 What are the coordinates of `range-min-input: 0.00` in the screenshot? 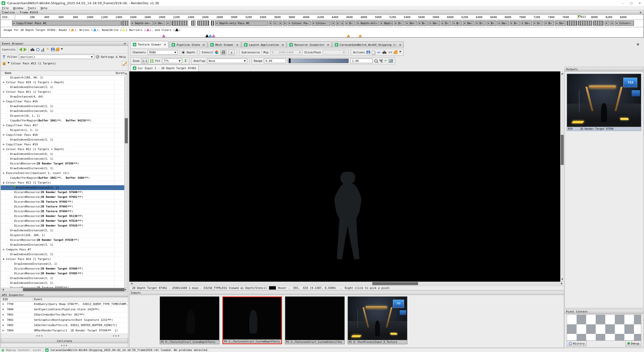 It's located at (275, 61).